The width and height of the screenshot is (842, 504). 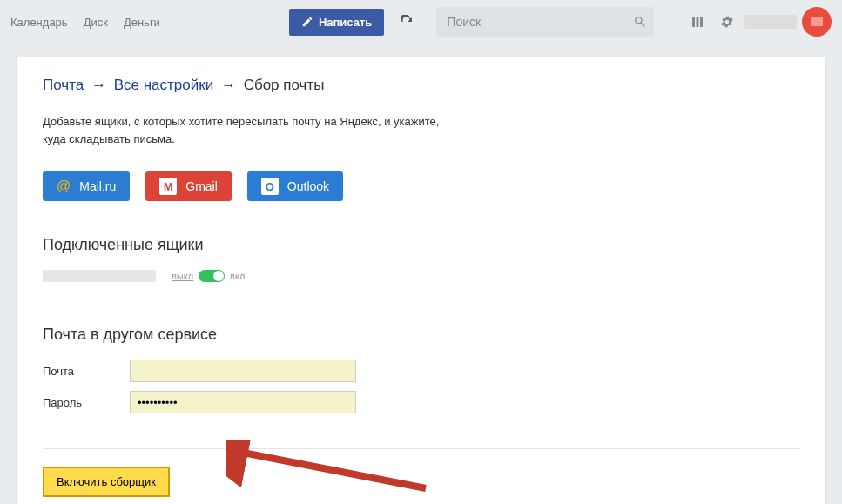 I want to click on topnav-calendar: Календарь, so click(x=39, y=23).